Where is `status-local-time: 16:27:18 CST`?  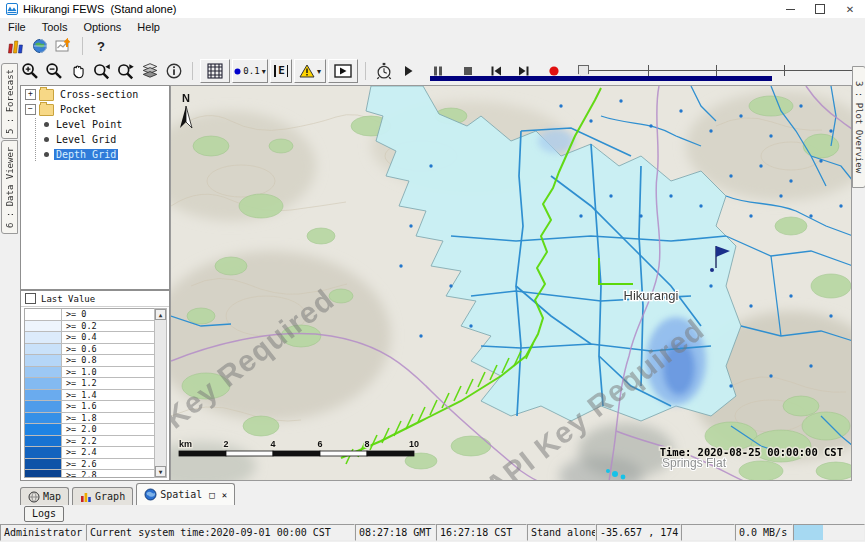 status-local-time: 16:27:18 CST is located at coordinates (482, 532).